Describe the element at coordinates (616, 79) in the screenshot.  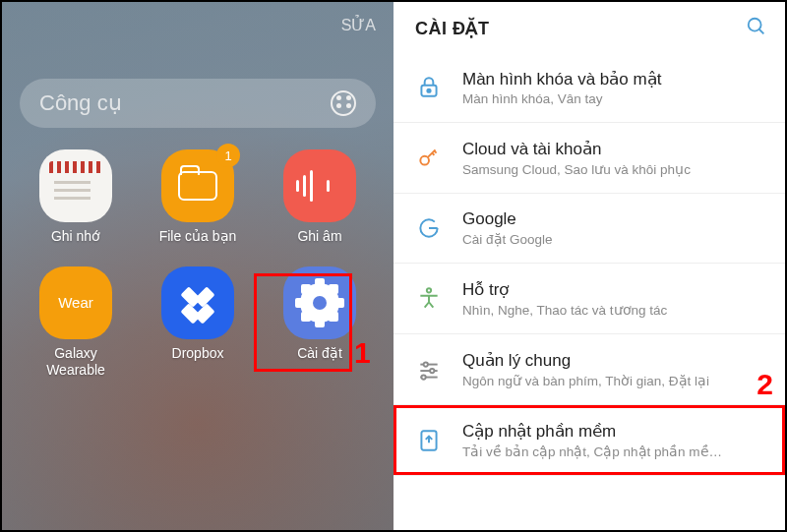
I see `row-title: Màn hình khóa và bảo mật` at that location.